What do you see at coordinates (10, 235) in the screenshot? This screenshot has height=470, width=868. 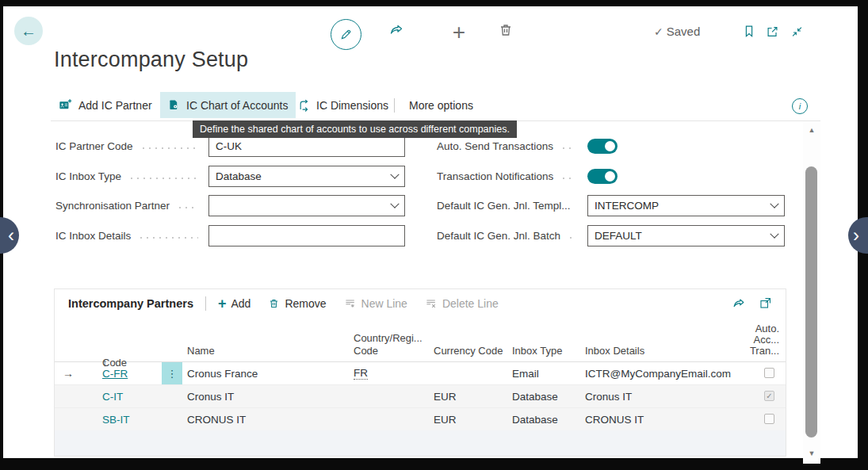 I see `previous-record-button: ‹` at bounding box center [10, 235].